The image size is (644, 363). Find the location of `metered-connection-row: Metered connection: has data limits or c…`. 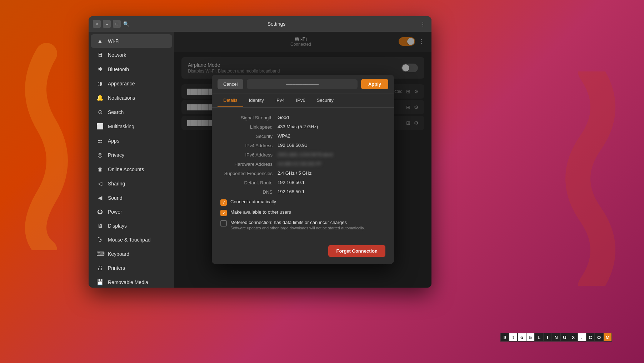

metered-connection-row: Metered connection: has data limits or c… is located at coordinates (303, 225).